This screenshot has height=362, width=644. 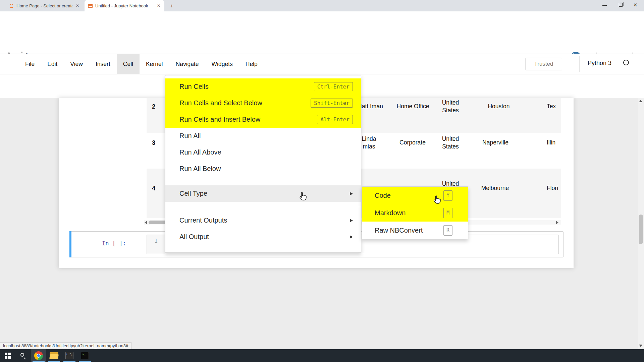 What do you see at coordinates (66, 346) in the screenshot?
I see `status-url-text: localhost:8889/notebooks/Untitled.ipynb?…` at bounding box center [66, 346].